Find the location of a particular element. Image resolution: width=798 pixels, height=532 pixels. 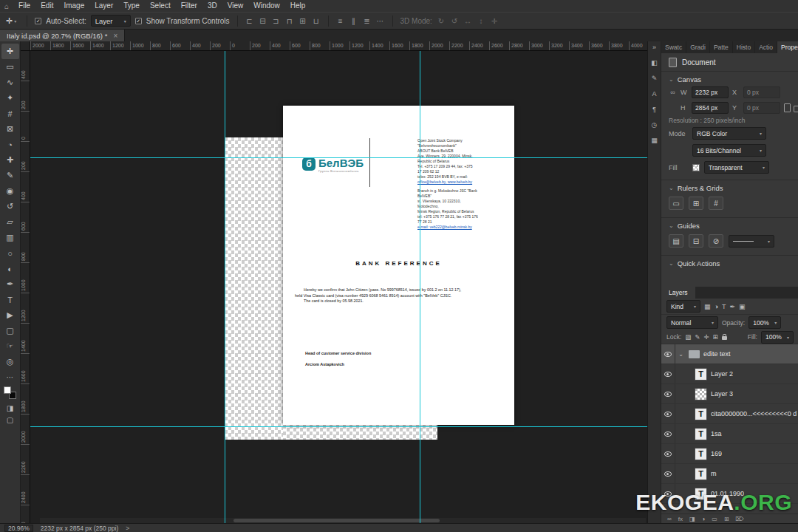

lock-all-icon is located at coordinates (724, 338).